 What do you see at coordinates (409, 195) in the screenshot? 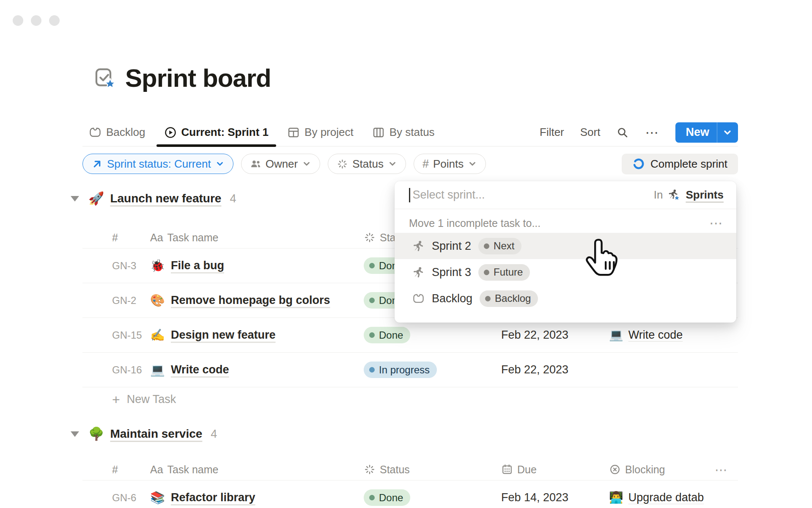
I see `text-cursor` at bounding box center [409, 195].